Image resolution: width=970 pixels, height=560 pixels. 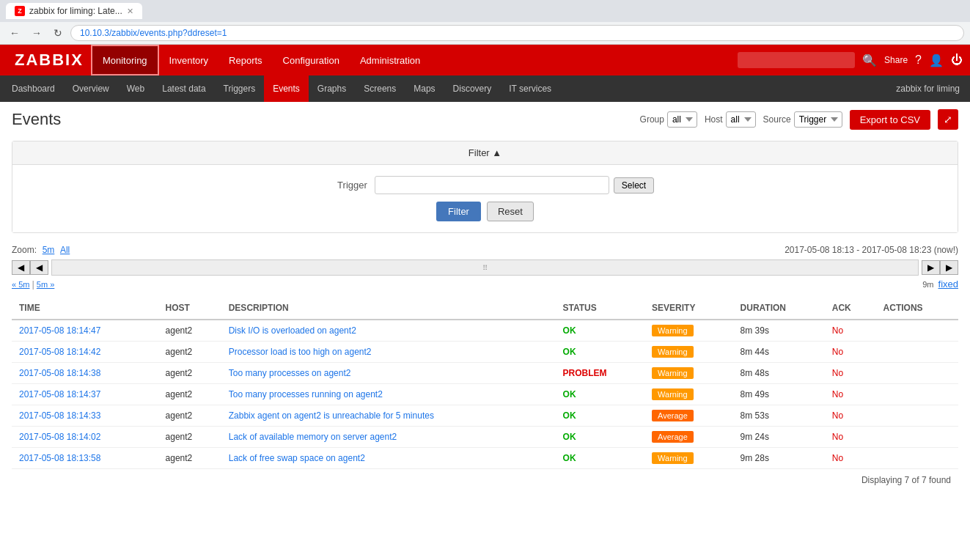 I want to click on expand-button: ⤢, so click(x=948, y=119).